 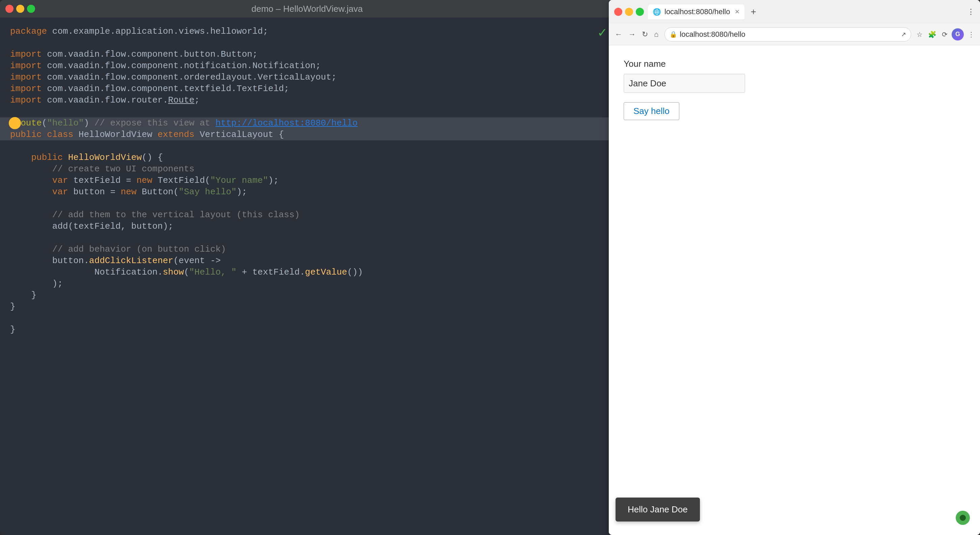 What do you see at coordinates (697, 12) in the screenshot?
I see `tab-title: localhost:8080/hello` at bounding box center [697, 12].